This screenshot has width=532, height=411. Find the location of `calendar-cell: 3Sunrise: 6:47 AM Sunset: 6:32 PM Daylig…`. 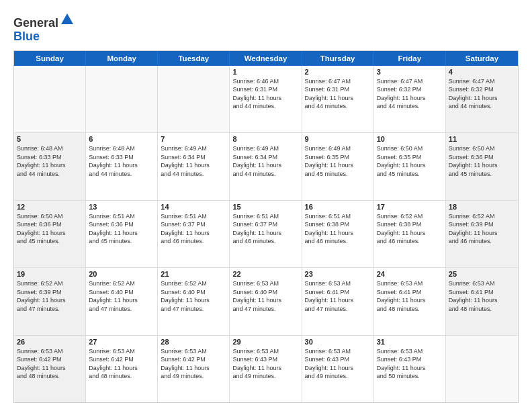

calendar-cell: 3Sunrise: 6:47 AM Sunset: 6:32 PM Daylig… is located at coordinates (410, 99).